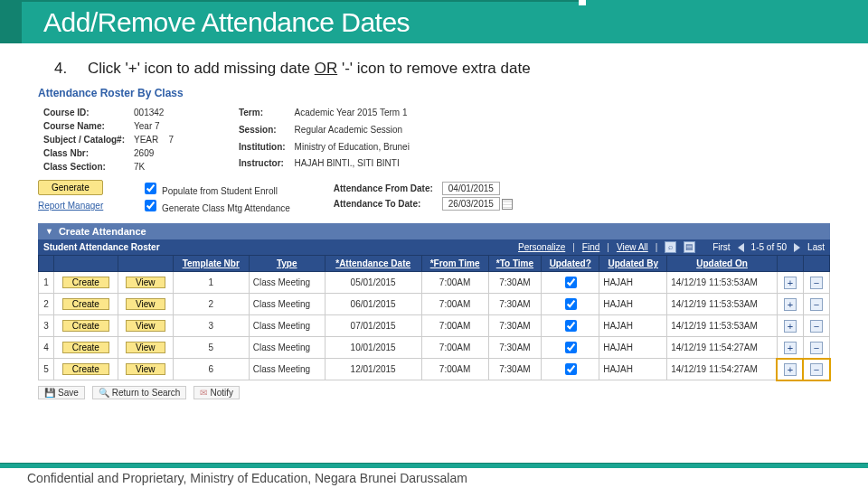  What do you see at coordinates (383, 204) in the screenshot?
I see `att-to-label: Attendance To Date:` at bounding box center [383, 204].